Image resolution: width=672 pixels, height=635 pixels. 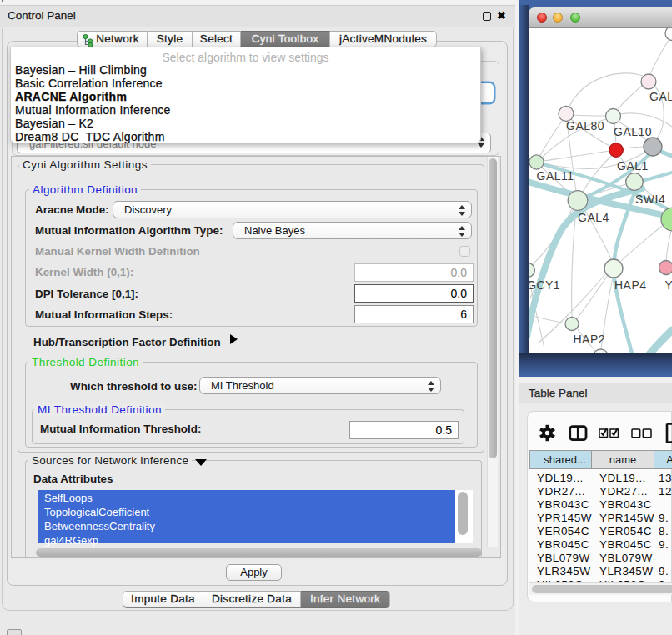 What do you see at coordinates (633, 132) in the screenshot?
I see `svg-text: GAL10` at bounding box center [633, 132].